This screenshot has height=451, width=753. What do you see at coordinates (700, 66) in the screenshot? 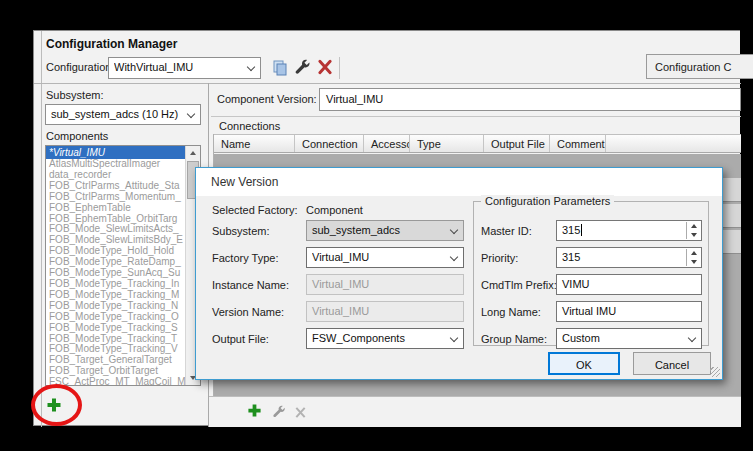
I see `configuration-options-button: Configuration C` at bounding box center [700, 66].